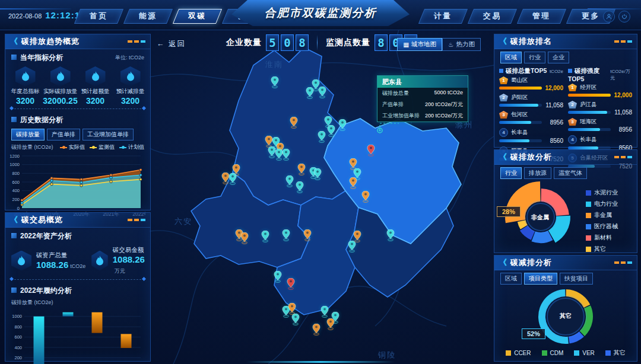 The image size is (641, 364). Describe the element at coordinates (28, 135) in the screenshot. I see `subtab-碳排放量: 碳排放量` at that location.